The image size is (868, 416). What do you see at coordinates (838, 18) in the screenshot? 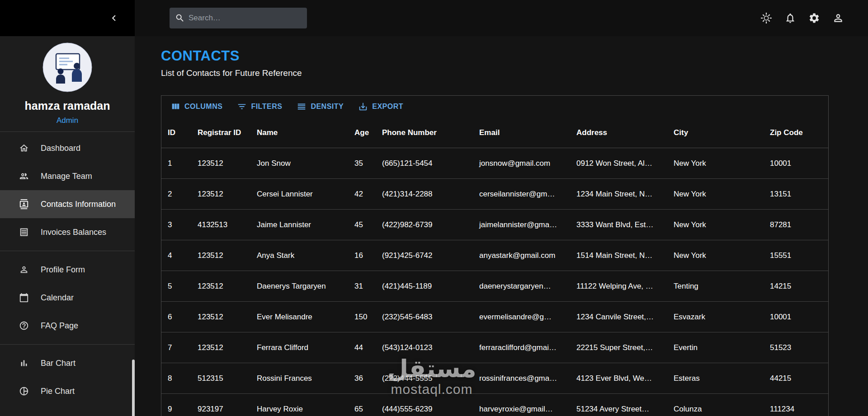
I see `profile-menu-button` at bounding box center [838, 18].